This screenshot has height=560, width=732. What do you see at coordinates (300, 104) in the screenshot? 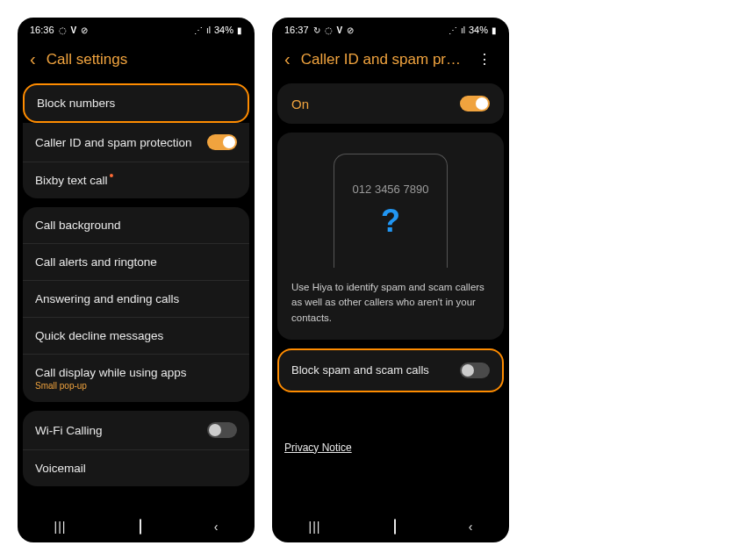
I see `on-label: On` at bounding box center [300, 104].